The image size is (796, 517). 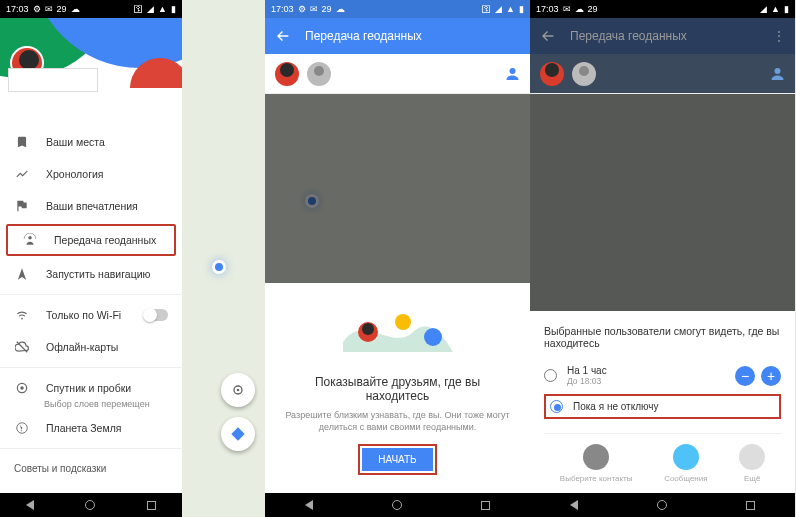 What do you see at coordinates (397, 460) in the screenshot?
I see `start-button: НАЧАТЬ` at bounding box center [397, 460].